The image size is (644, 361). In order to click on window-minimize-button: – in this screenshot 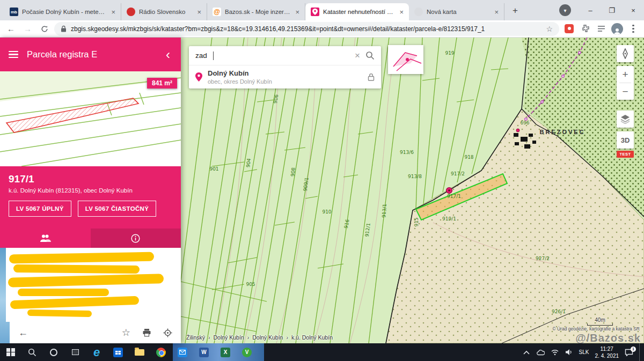, I will do `click(590, 10)`.